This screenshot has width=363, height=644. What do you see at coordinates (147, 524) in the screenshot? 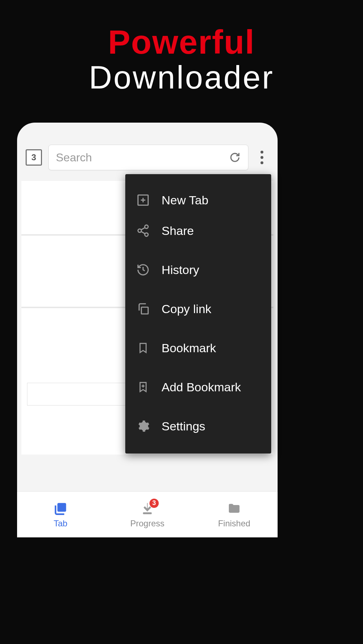
I see `nav-label: Progress` at bounding box center [147, 524].